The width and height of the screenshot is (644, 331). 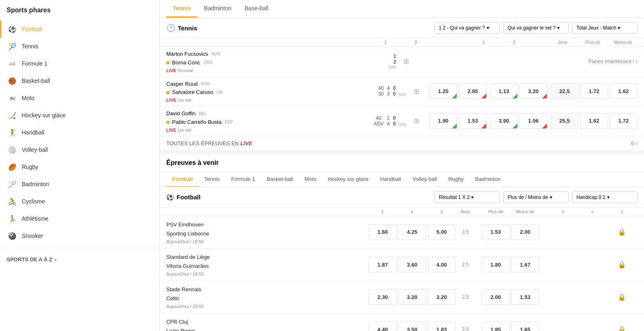 I want to click on chevron-down-icon: ▾, so click(x=488, y=28).